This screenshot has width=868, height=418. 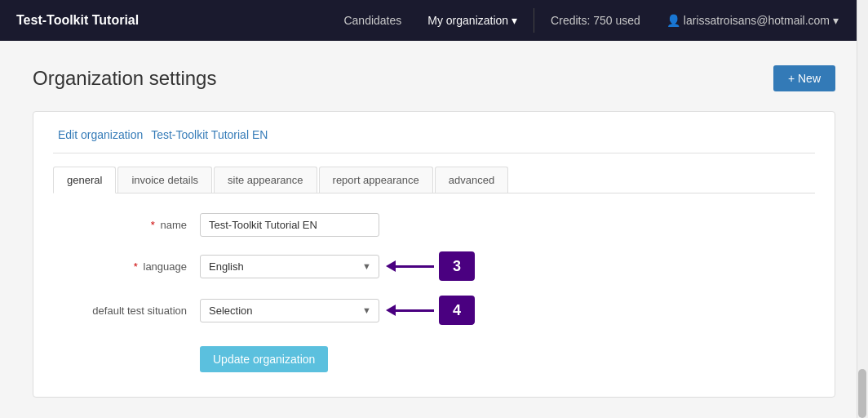 I want to click on navbar-user: 👤 larissatroisans@hotmail.com ▾, so click(x=752, y=20).